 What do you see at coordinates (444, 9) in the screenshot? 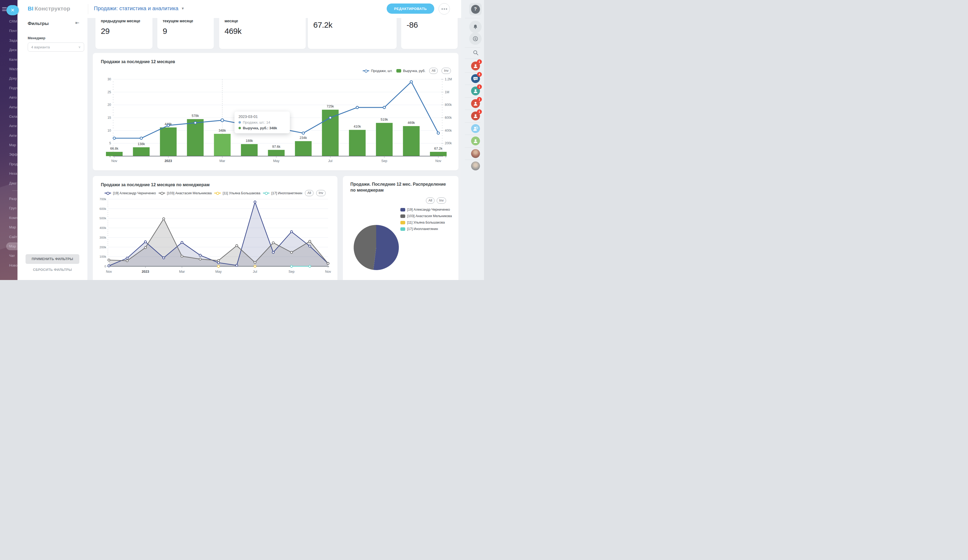
I see `more-options-button` at bounding box center [444, 9].